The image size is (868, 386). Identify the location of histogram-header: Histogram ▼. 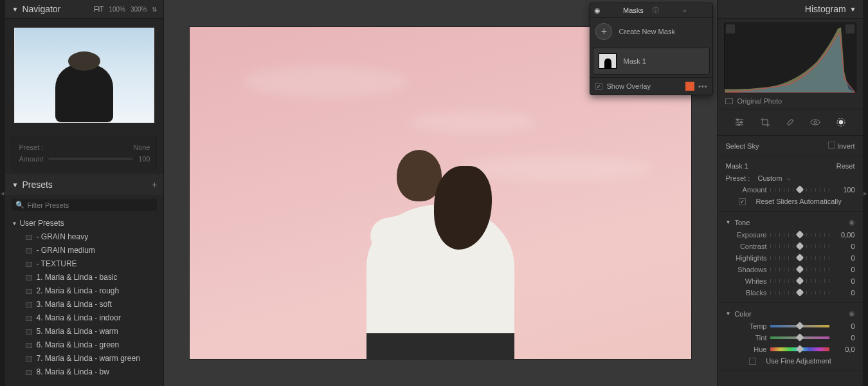
(790, 9).